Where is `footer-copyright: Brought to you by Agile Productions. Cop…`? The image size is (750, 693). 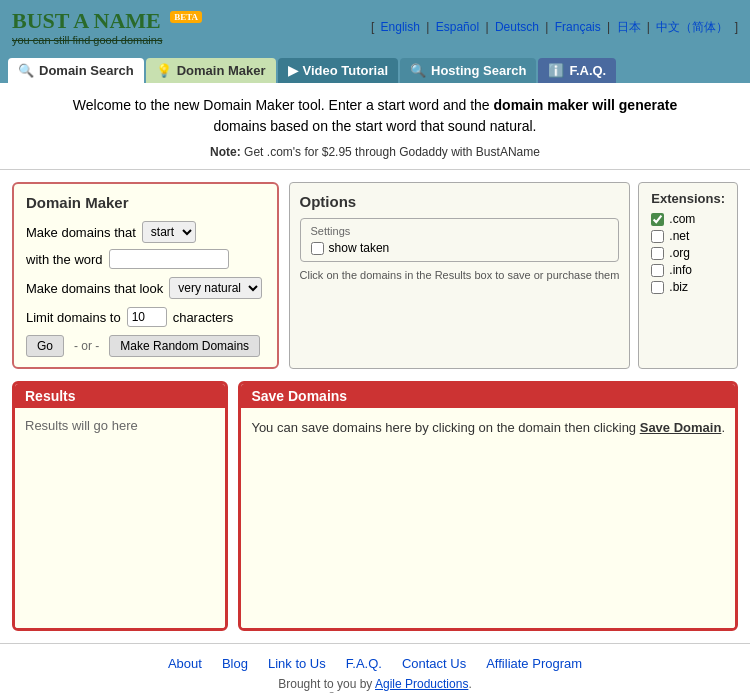 footer-copyright: Brought to you by Agile Productions. Cop… is located at coordinates (375, 685).